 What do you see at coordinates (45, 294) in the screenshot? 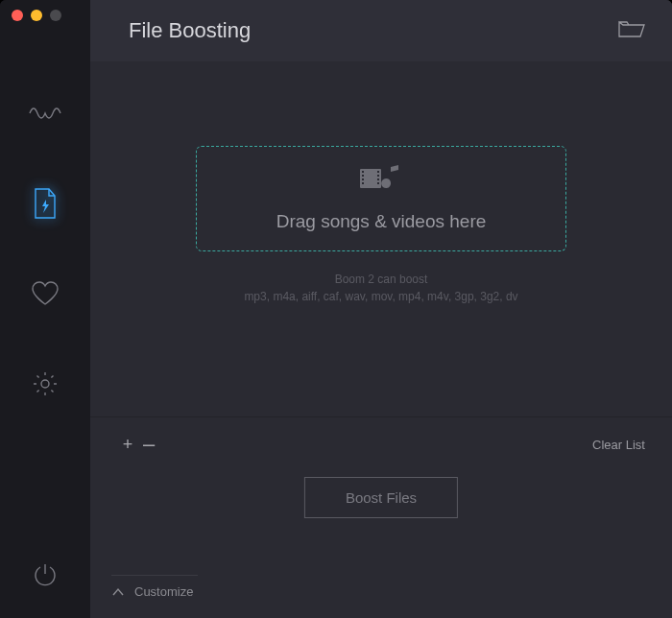
I see `sidebar-item-favorites` at bounding box center [45, 294].